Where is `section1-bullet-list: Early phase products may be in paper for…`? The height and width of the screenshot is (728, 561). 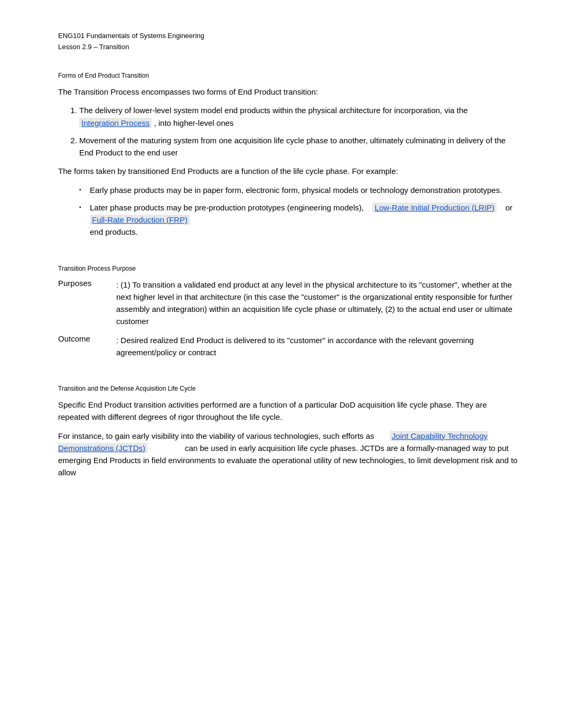
section1-bullet-list: Early phase products may be in paper for… is located at coordinates (299, 211).